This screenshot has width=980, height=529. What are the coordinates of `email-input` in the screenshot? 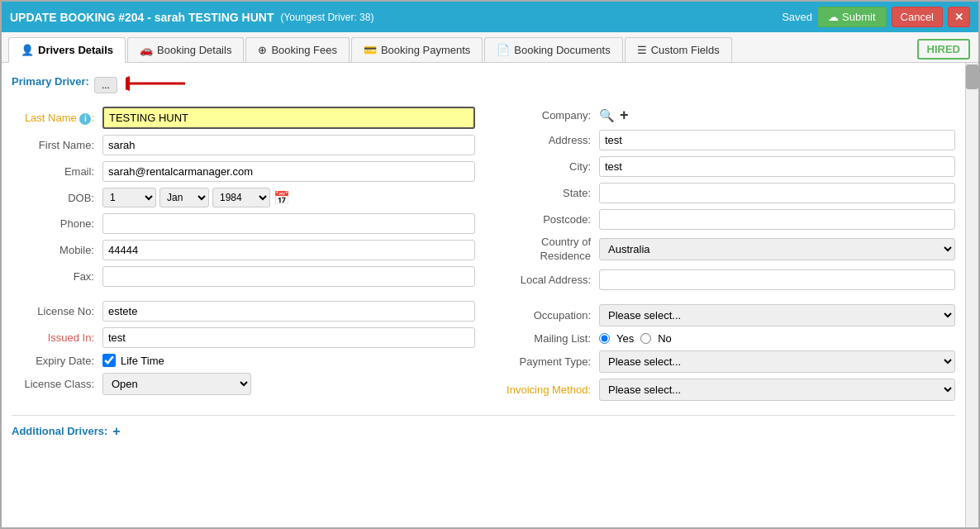 It's located at (289, 172).